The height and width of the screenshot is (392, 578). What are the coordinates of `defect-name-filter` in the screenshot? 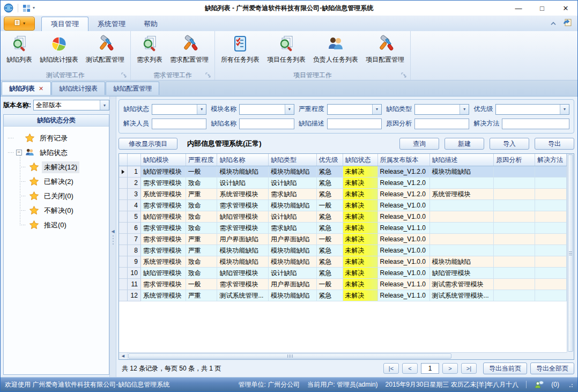 It's located at (266, 124).